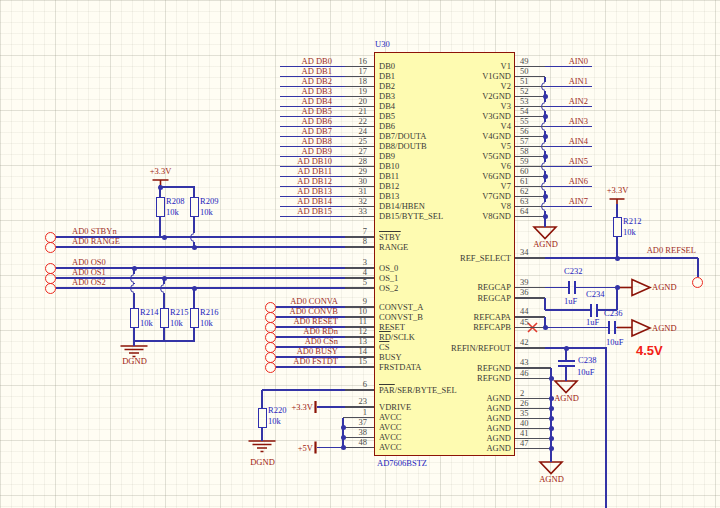  Describe the element at coordinates (194, 318) in the screenshot. I see `resistor-r216` at that location.